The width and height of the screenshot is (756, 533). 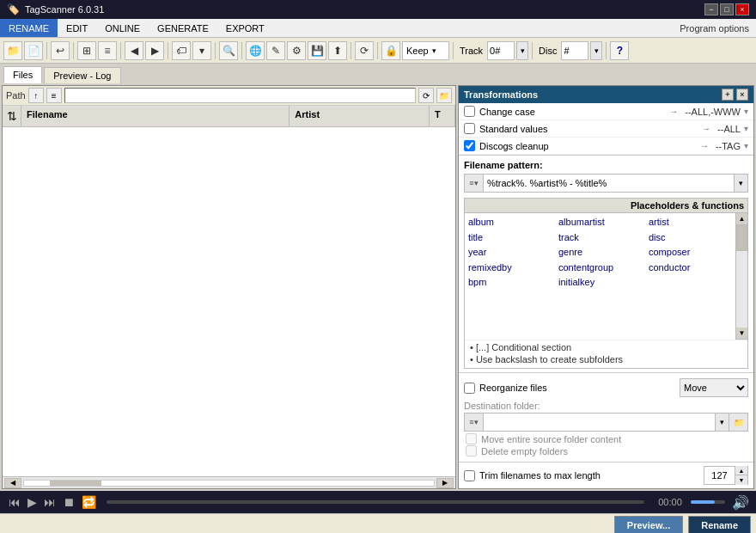 I want to click on player-prev-button: ⏮, so click(x=15, y=502).